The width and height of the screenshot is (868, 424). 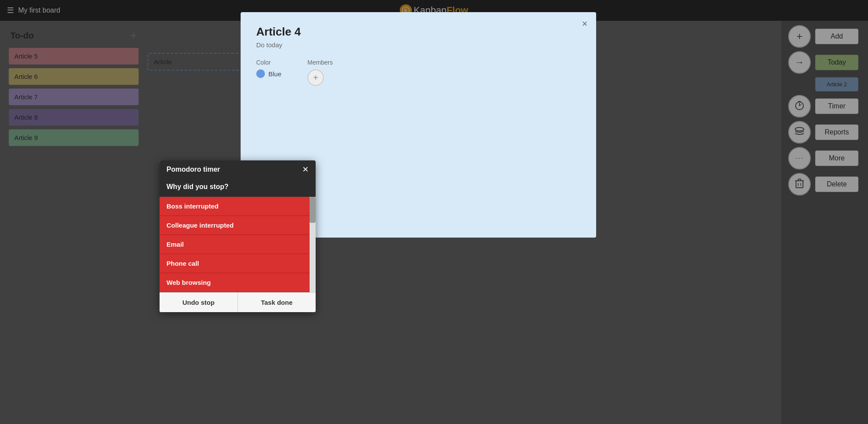 What do you see at coordinates (238, 236) in the screenshot?
I see `pomodoro-popup: Pomodoro timer ✕ Why did you stop? Boss …` at bounding box center [238, 236].